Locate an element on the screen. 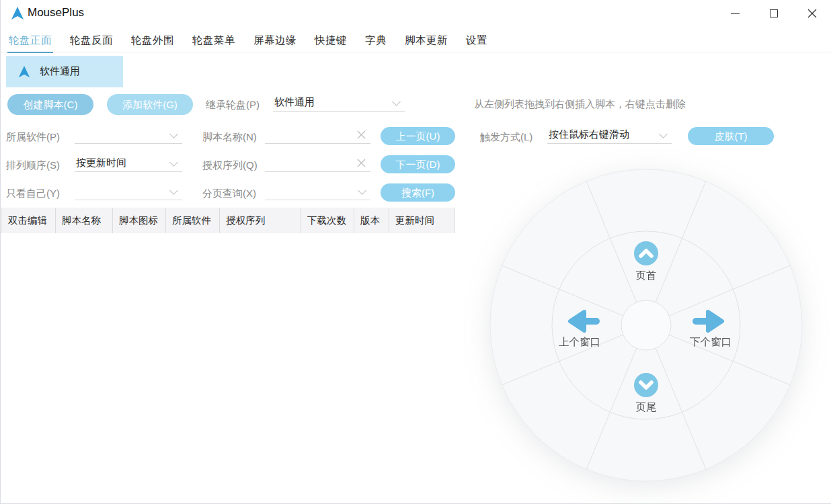 The image size is (831, 504). wheel-slot-label: 下个窗口 is located at coordinates (711, 341).